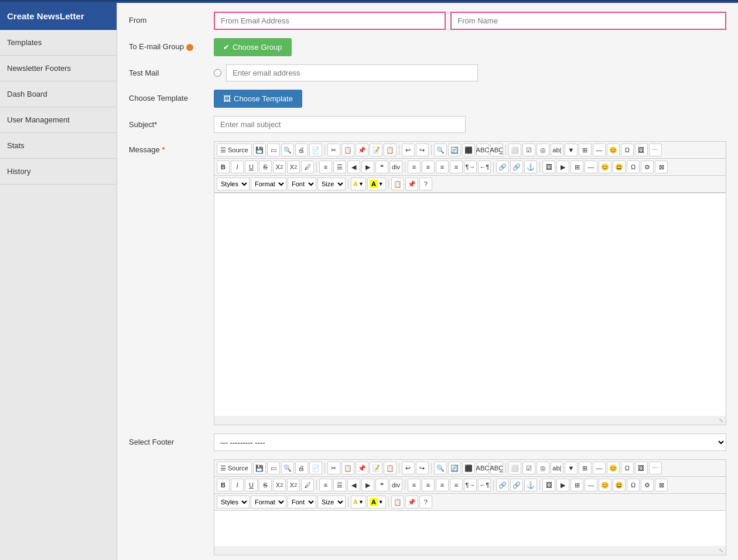 The width and height of the screenshot is (738, 560). Describe the element at coordinates (362, 150) in the screenshot. I see `paste-btn: 📌` at that location.